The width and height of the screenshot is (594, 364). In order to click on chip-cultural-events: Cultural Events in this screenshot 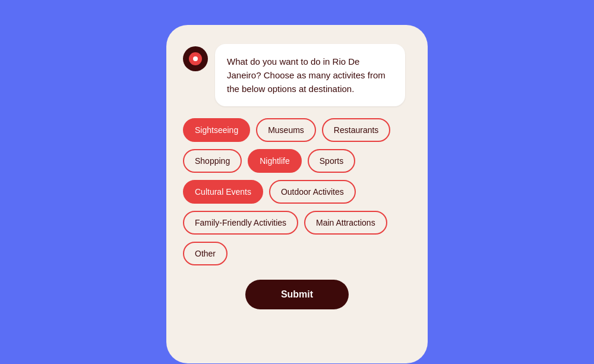, I will do `click(223, 192)`.